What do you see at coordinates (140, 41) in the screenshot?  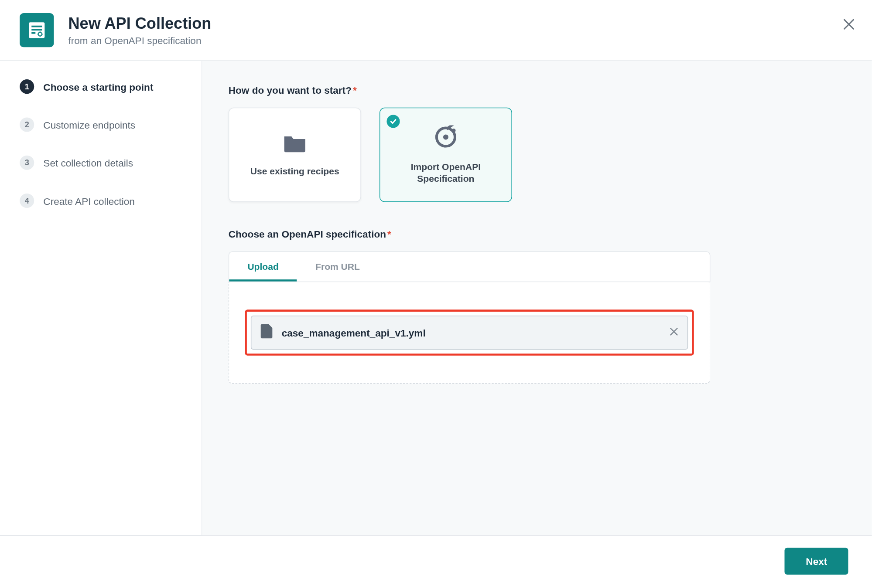 I see `dialog-subtitle: from an OpenAPI specification` at bounding box center [140, 41].